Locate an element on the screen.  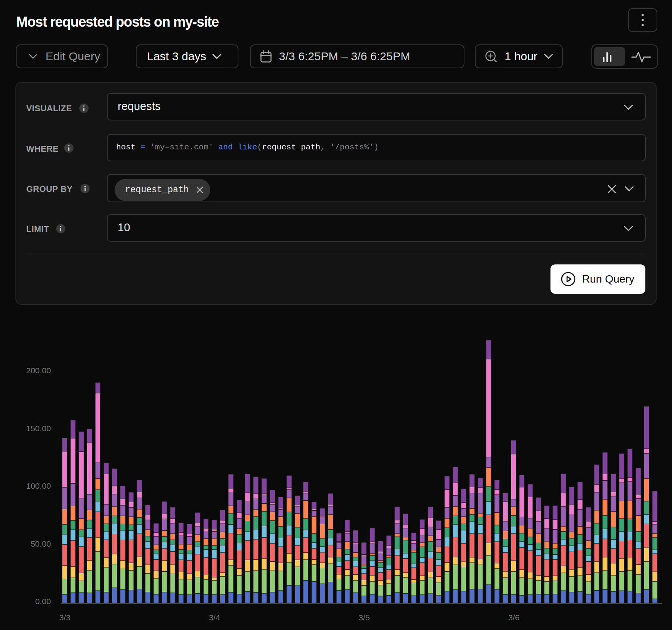
svg-text: 50.00 is located at coordinates (41, 544).